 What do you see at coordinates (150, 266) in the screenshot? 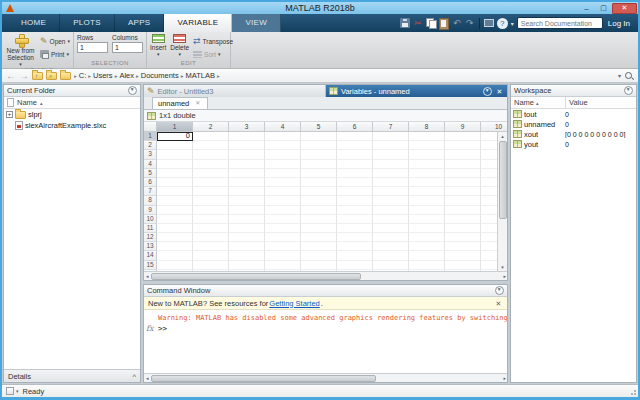
I see `grid-row-header: 15` at bounding box center [150, 266].